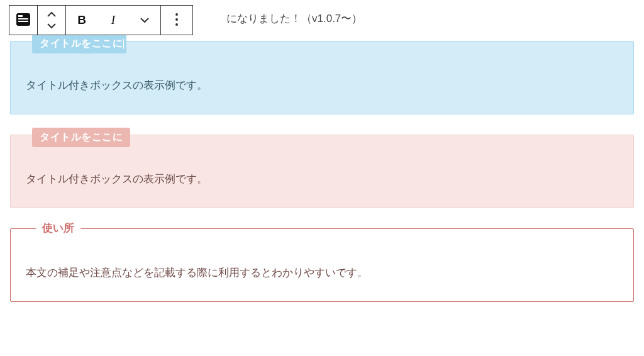 The height and width of the screenshot is (356, 644). What do you see at coordinates (58, 228) in the screenshot?
I see `box-title: 使い所` at bounding box center [58, 228].